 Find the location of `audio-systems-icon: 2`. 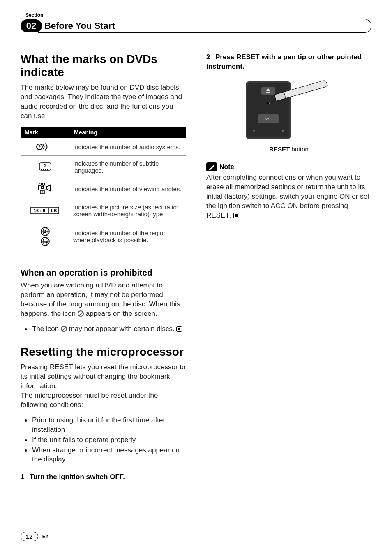

audio-systems-icon: 2 is located at coordinates (45, 147).